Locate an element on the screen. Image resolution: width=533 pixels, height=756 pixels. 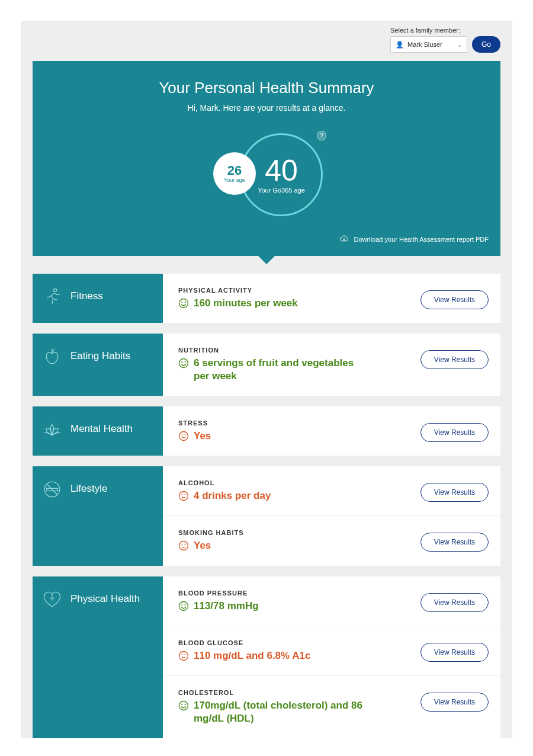
metric-value: 6 servings of fruit and vegetables per w… is located at coordinates (280, 370).